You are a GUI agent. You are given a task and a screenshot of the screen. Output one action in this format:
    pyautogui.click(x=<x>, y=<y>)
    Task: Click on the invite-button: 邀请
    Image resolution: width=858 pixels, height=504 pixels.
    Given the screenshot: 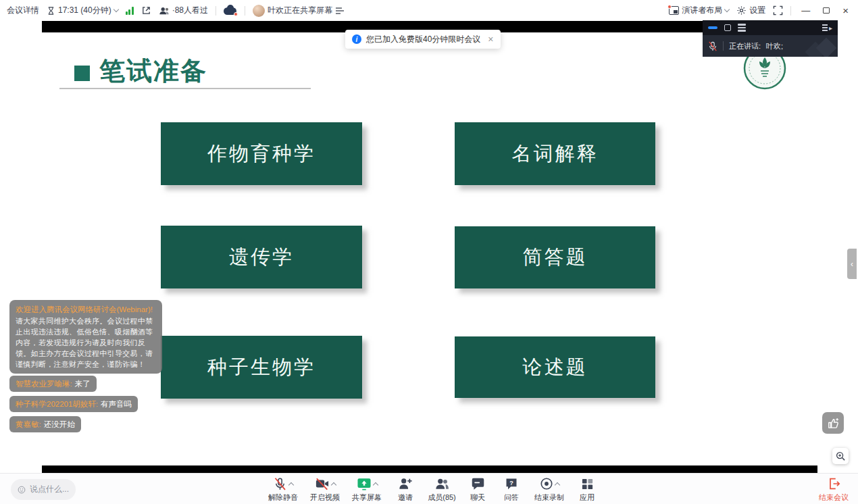 What is the action you would take?
    pyautogui.click(x=405, y=489)
    